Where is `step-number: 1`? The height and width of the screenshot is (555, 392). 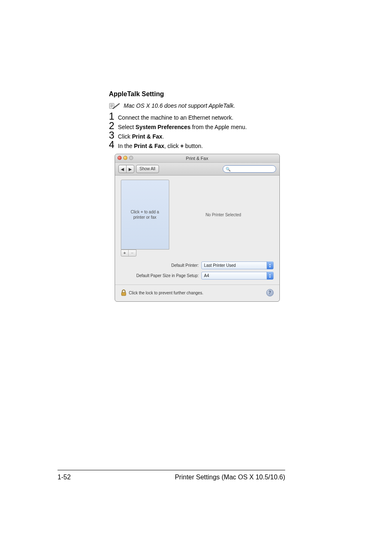
step-number: 1 is located at coordinates (113, 116).